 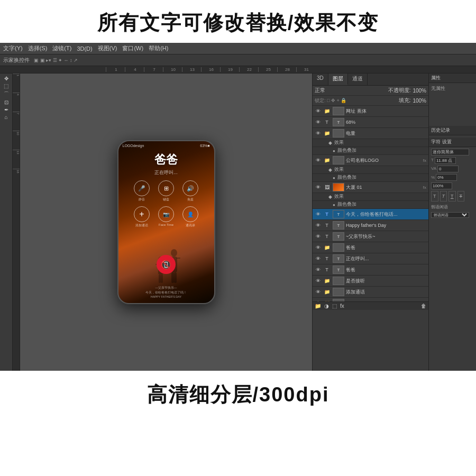 I want to click on phone-action-buttons-row2: + 📷 👤, so click(x=166, y=214).